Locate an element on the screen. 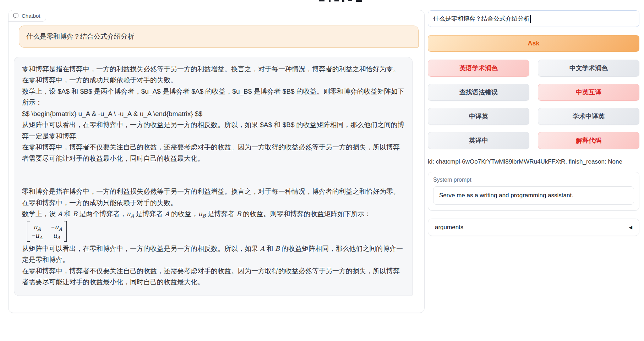 Image resolution: width=644 pixels, height=341 pixels. system-prompt-label: System prompt is located at coordinates (534, 180).